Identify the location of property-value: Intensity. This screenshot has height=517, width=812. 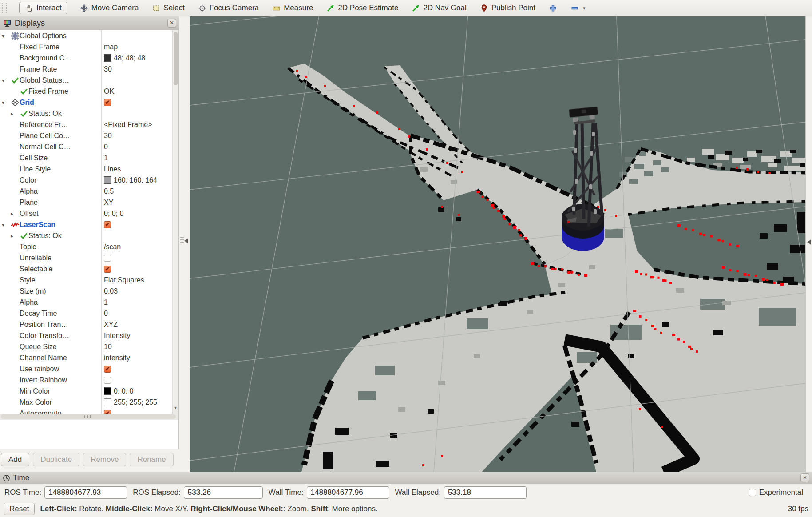
(117, 336).